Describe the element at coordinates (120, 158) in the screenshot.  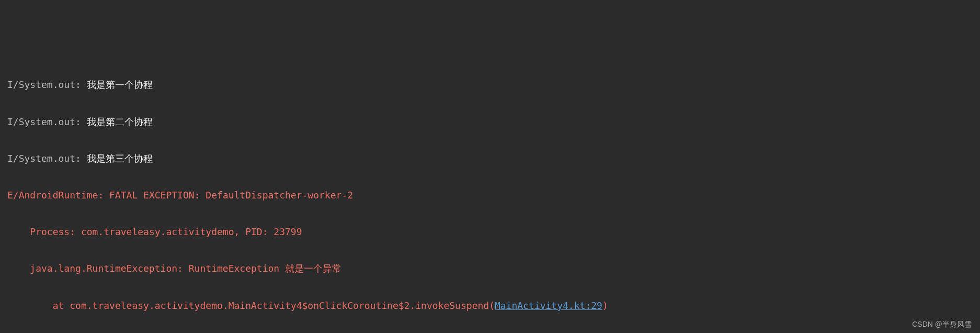
I see `log-msg: 我是第三个协程` at that location.